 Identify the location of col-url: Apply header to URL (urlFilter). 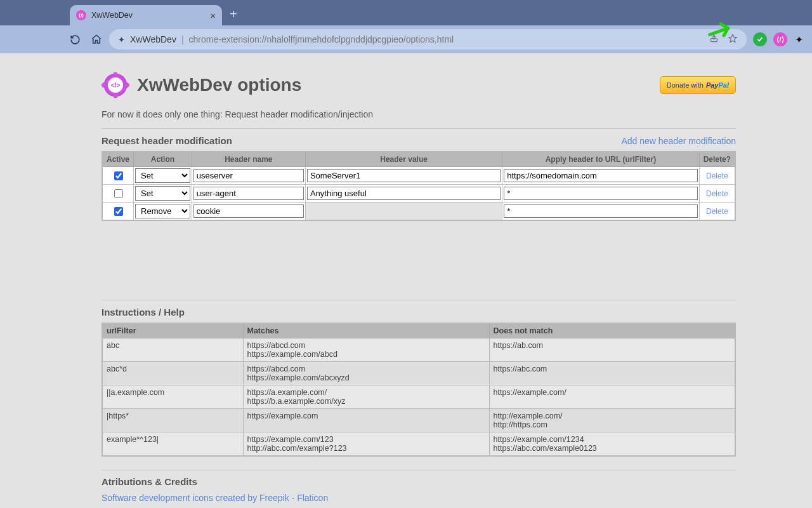
(601, 159).